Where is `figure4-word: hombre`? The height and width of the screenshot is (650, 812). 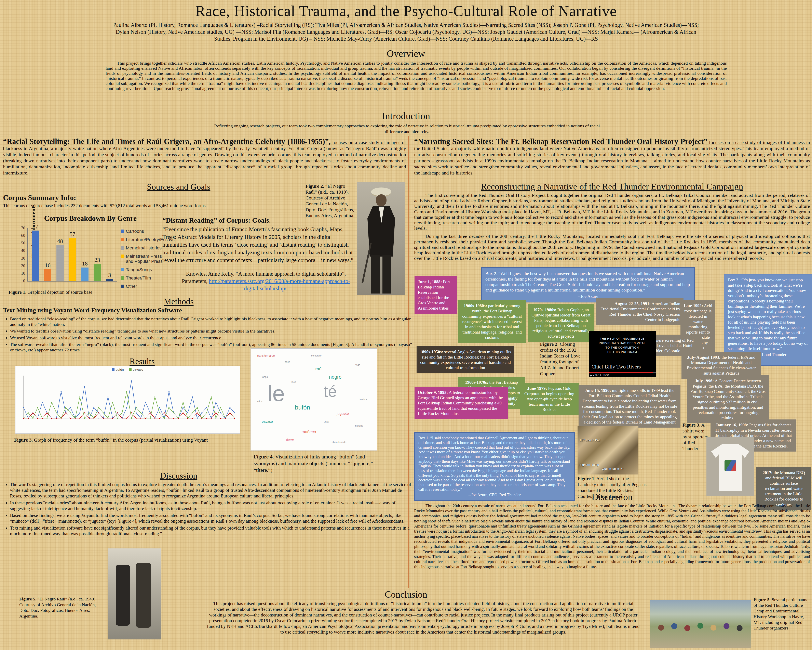 figure4-word: hombre is located at coordinates (363, 399).